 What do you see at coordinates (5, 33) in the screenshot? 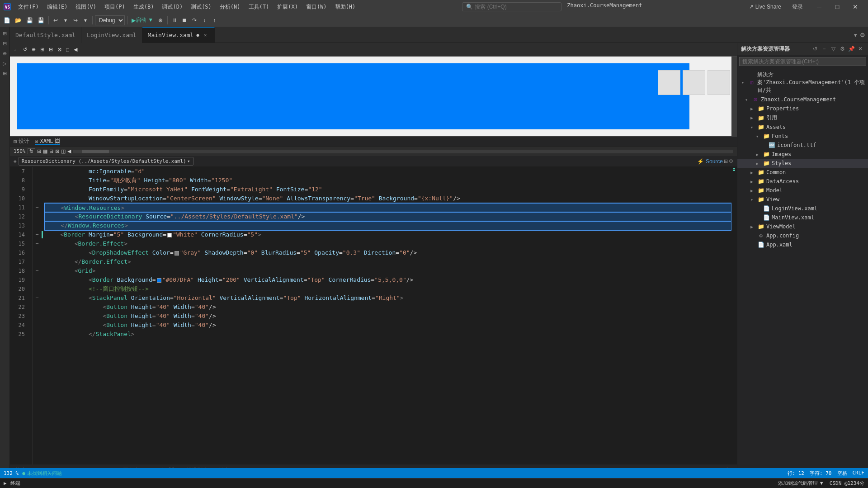
I see `activity-solution-icon: ⊞` at bounding box center [5, 33].